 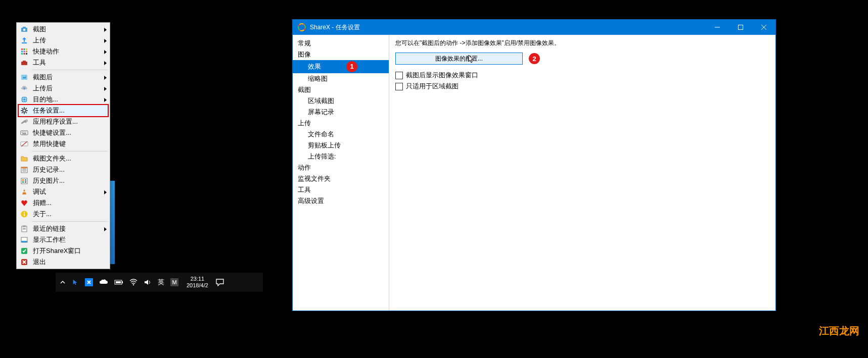 I want to click on menu-item-label: 历史记录..., so click(x=70, y=170).